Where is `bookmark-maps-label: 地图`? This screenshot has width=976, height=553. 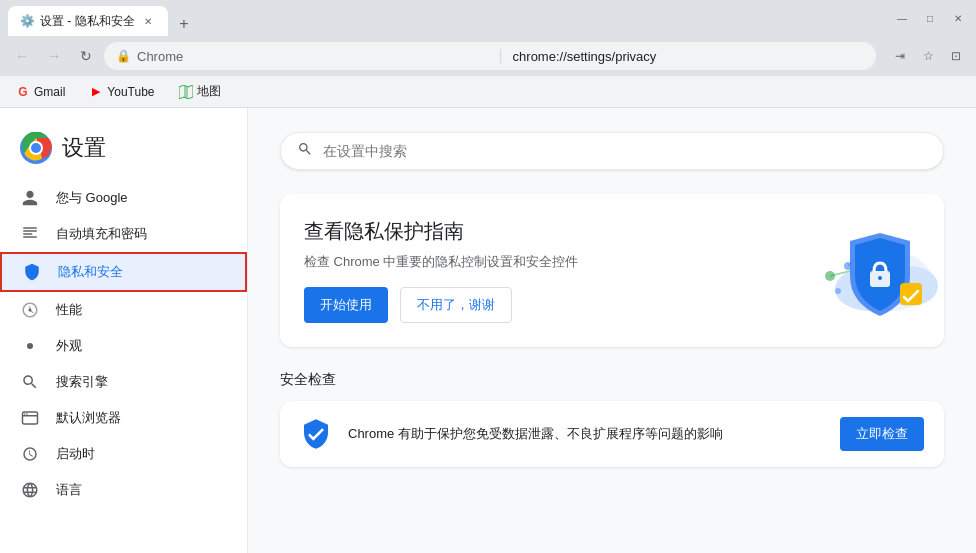
bookmark-maps-label: 地图 is located at coordinates (209, 92).